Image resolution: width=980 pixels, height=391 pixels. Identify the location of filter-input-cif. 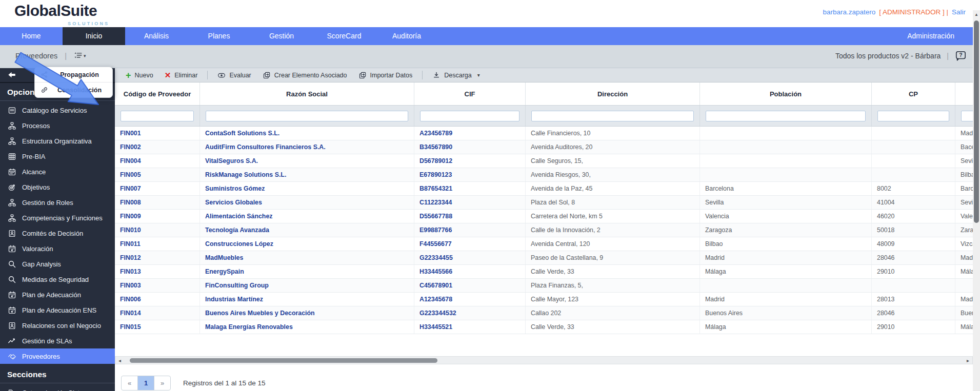
(470, 116).